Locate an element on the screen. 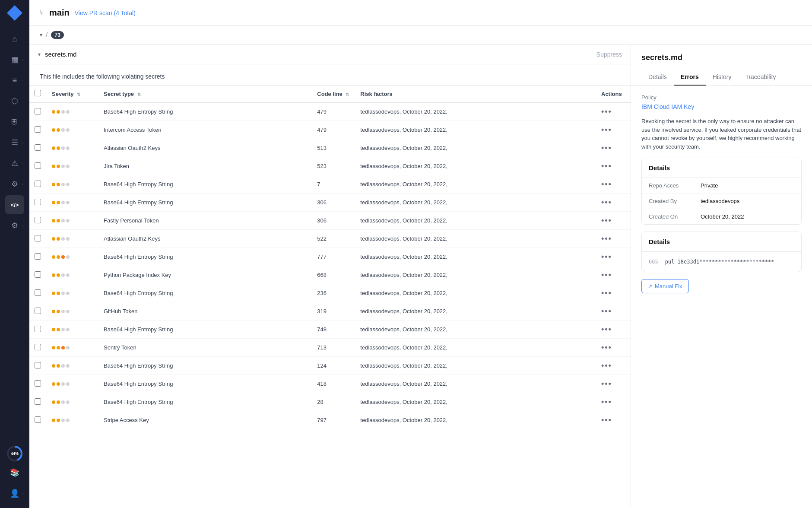 The width and height of the screenshot is (812, 508). sidebar-item-library: 📚 is located at coordinates (15, 473).